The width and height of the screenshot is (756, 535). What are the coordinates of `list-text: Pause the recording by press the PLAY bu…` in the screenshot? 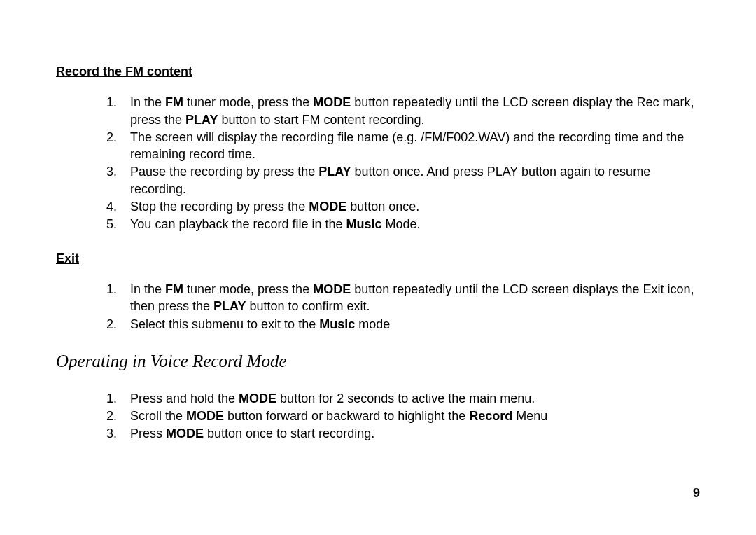 It's located at (415, 181).